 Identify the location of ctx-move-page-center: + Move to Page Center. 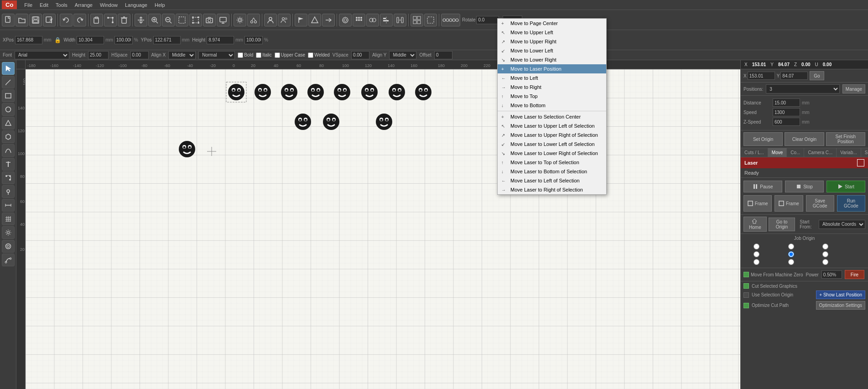
(552, 23).